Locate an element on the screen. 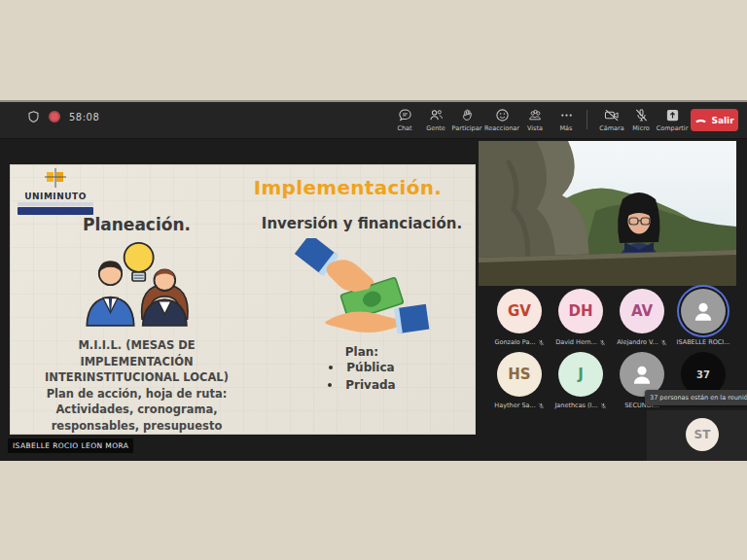 This screenshot has width=747, height=560. participant-tile: AV Alejandro V... is located at coordinates (642, 317).